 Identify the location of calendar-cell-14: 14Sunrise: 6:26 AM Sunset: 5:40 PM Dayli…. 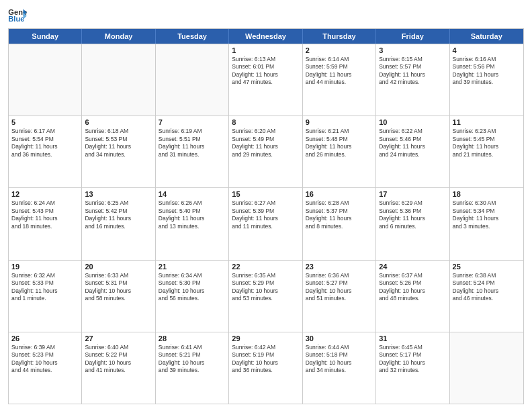
(192, 224).